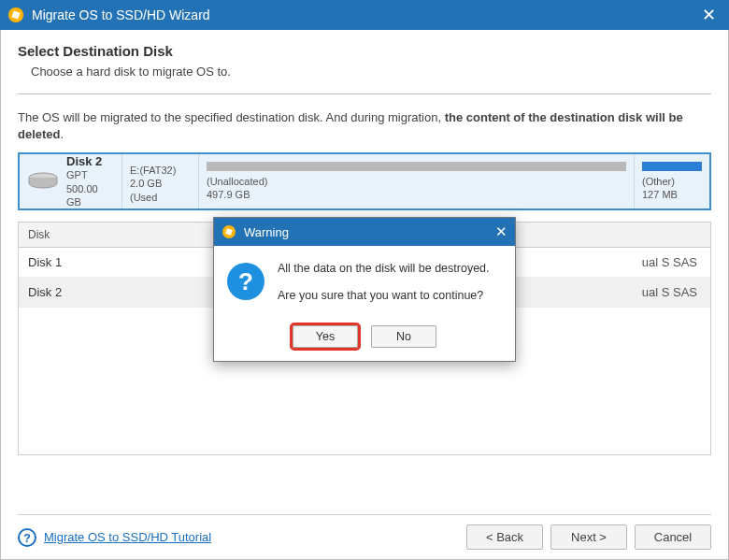 The height and width of the screenshot is (560, 729). What do you see at coordinates (364, 50) in the screenshot?
I see `page-title: Select Destination Disk` at bounding box center [364, 50].